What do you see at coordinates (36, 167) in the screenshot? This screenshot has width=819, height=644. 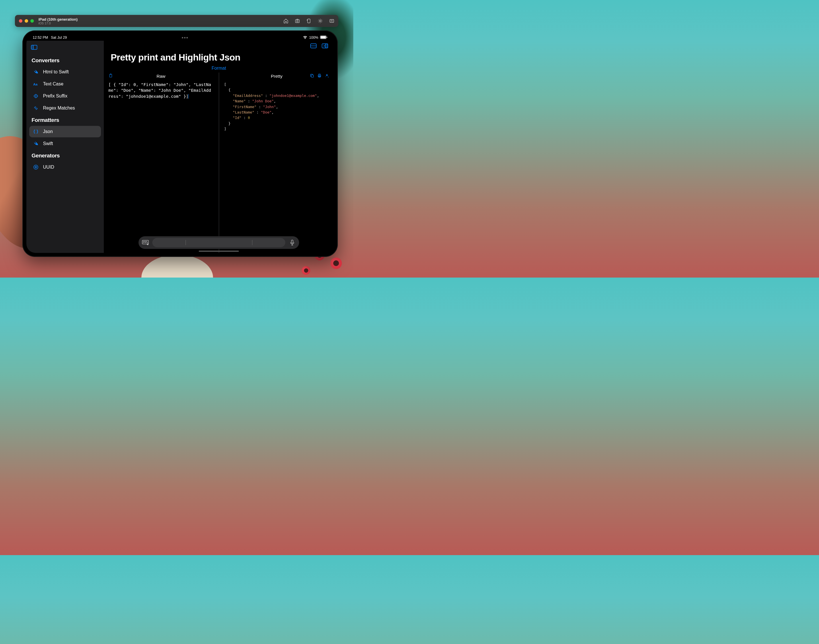 I see `asterisk-circle-icon` at bounding box center [36, 167].